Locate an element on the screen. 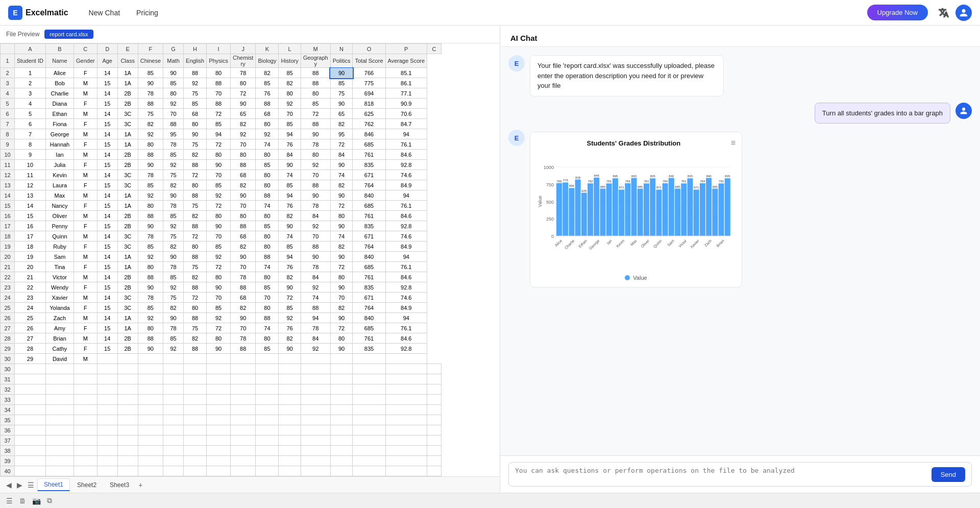 This screenshot has height=508, width=980. cell-r22-c15: 84.6 is located at coordinates (406, 277).